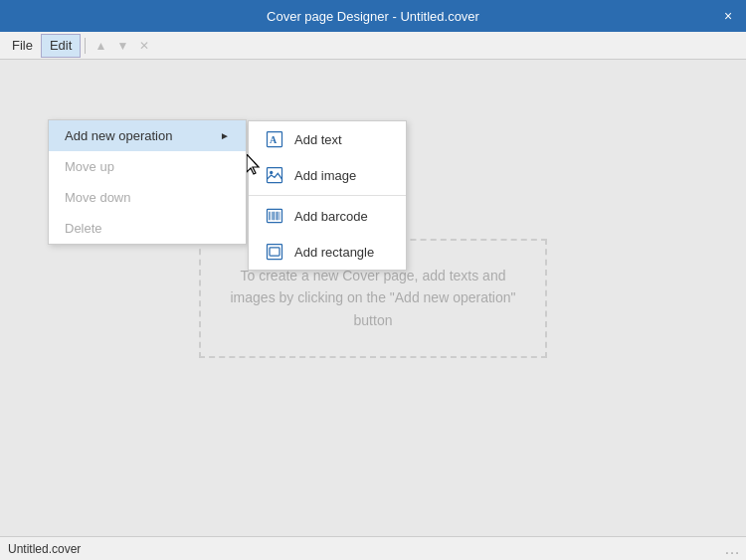  Describe the element at coordinates (90, 167) in the screenshot. I see `dropdown-item-label: Move up` at that location.